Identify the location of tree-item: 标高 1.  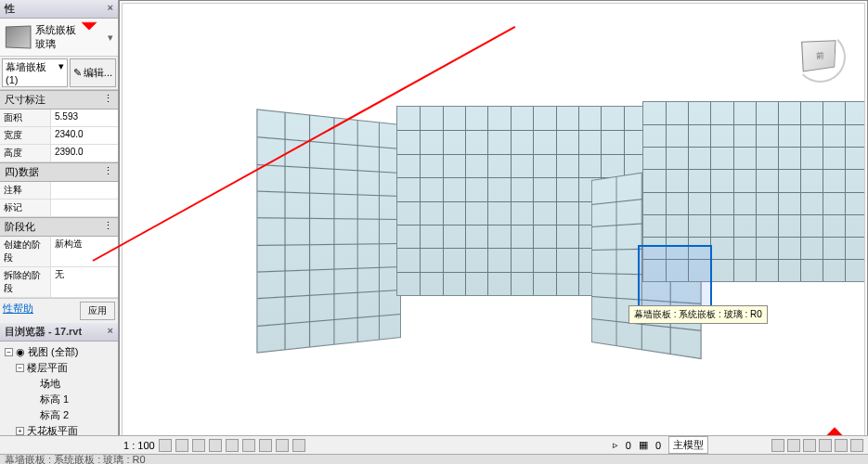
(59, 399).